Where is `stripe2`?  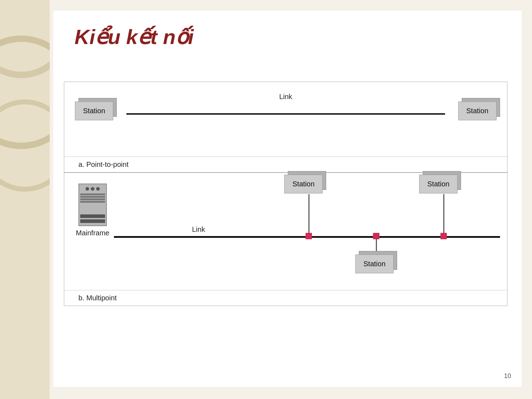 stripe2 is located at coordinates (93, 197).